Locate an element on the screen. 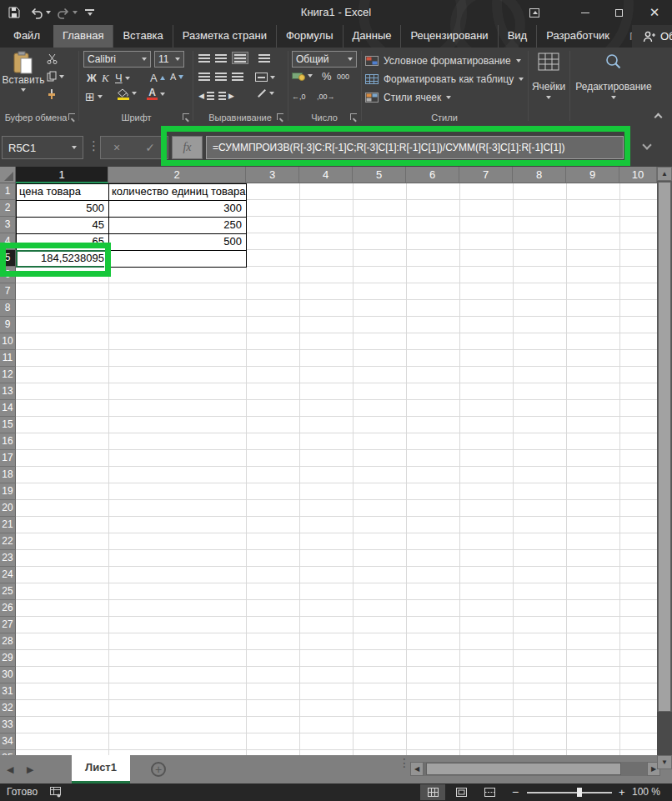 This screenshot has height=801, width=672. orientation-button is located at coordinates (265, 93).